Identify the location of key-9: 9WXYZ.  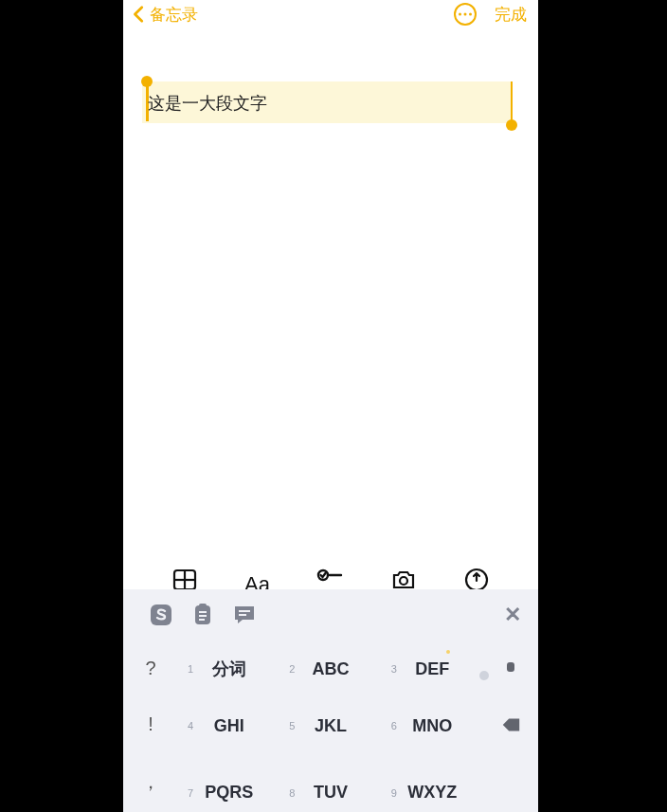
(432, 784).